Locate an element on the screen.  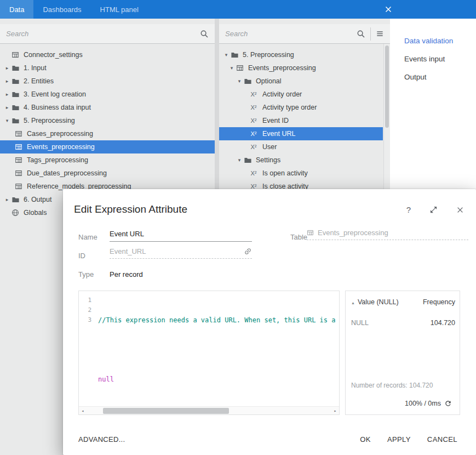
tree-item-activity-type-order: X² Activity type order is located at coordinates (301, 107).